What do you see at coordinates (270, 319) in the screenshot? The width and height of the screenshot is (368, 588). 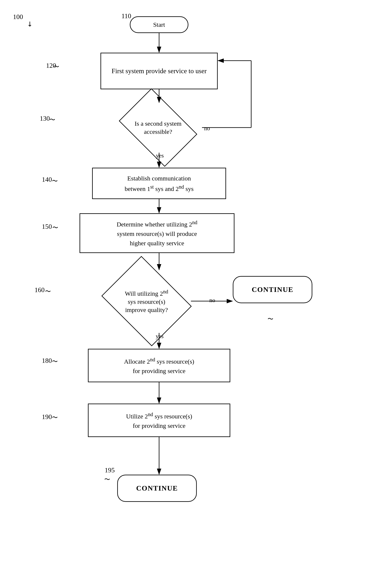 I see `wavy-170: 〜` at bounding box center [270, 319].